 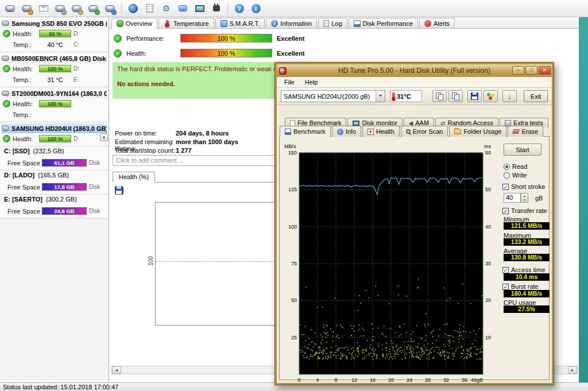 I want to click on globe-glyph, so click(x=133, y=9).